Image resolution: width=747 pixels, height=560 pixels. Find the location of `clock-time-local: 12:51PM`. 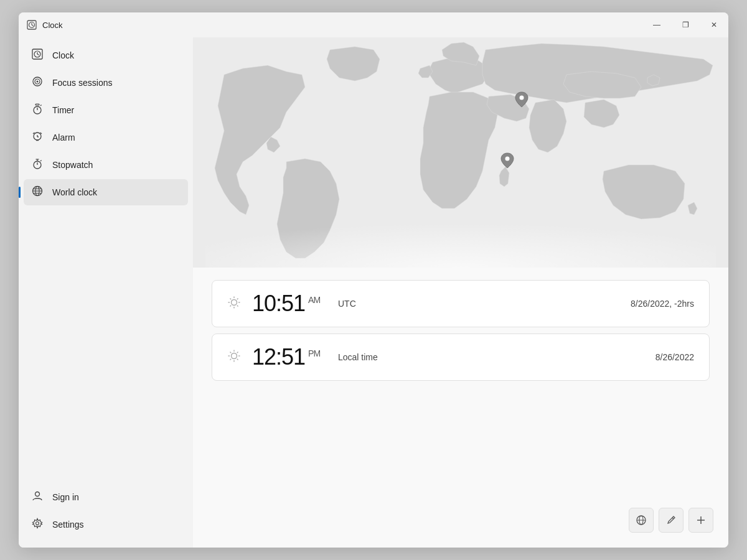

clock-time-local: 12:51PM is located at coordinates (289, 357).